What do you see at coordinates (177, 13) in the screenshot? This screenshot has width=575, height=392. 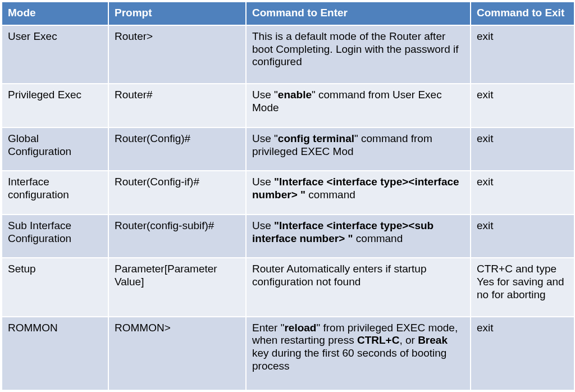 I see `header-prompt: Prompt` at bounding box center [177, 13].